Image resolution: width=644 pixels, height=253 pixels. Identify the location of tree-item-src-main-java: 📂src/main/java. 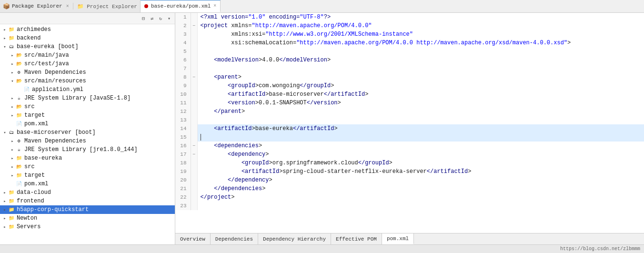
(88, 55).